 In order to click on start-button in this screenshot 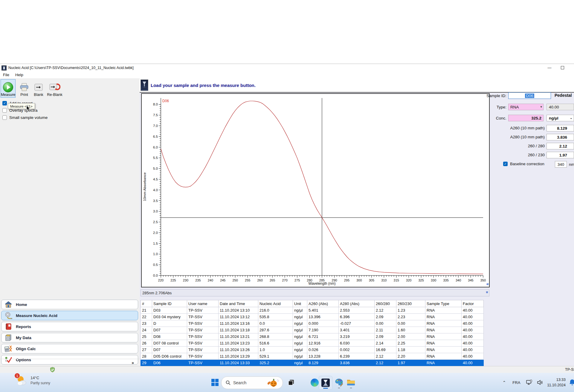, I will do `click(215, 382)`.